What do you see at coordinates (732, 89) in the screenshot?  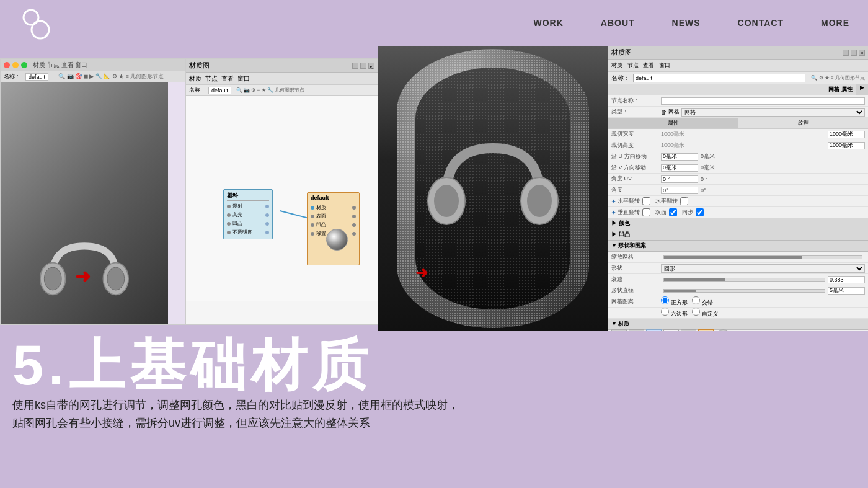 I see `mesh-props-title: 网格 属性` at bounding box center [732, 89].